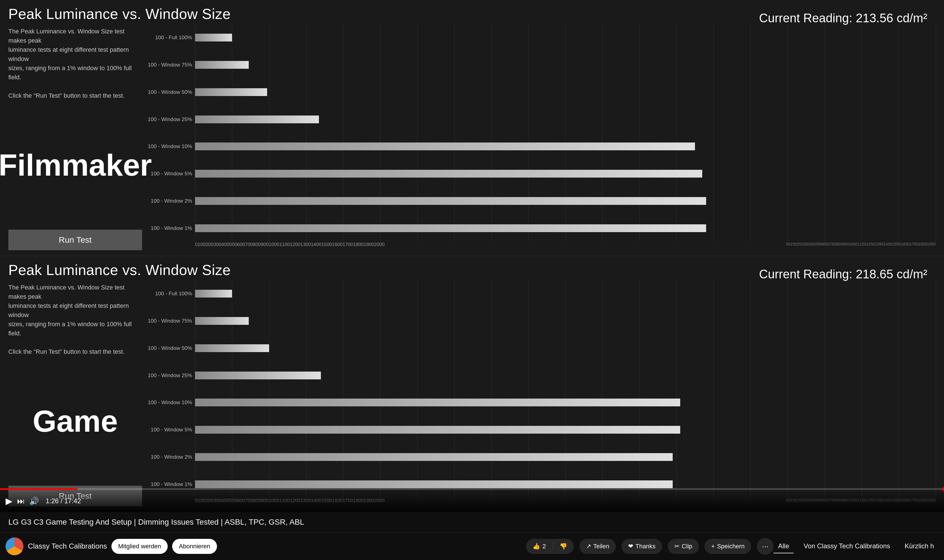  What do you see at coordinates (266, 546) in the screenshot?
I see `channel-info: Classy Tech Calibrations Mitglied werden…` at bounding box center [266, 546].